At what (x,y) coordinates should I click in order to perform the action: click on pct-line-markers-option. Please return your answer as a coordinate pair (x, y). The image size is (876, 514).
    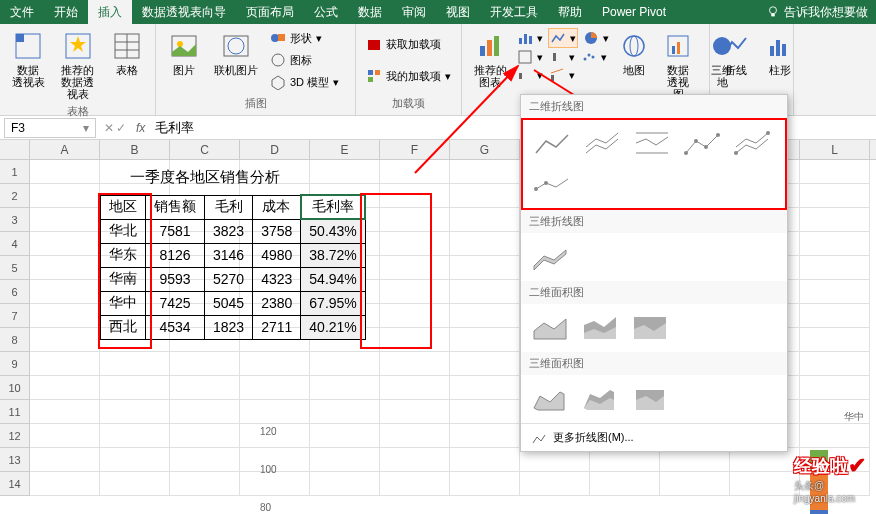
    Looking at the image, I should click on (552, 184).